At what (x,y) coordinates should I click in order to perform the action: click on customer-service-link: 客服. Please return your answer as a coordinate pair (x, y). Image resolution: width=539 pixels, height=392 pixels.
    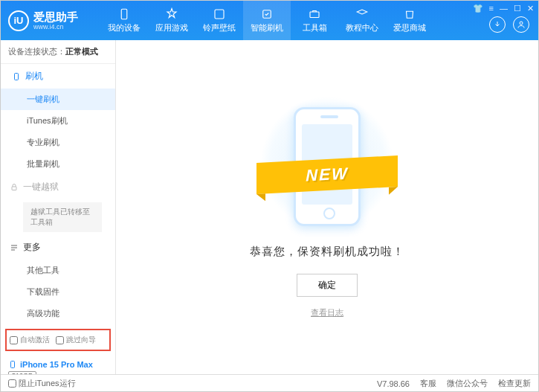
    Looking at the image, I should click on (428, 384).